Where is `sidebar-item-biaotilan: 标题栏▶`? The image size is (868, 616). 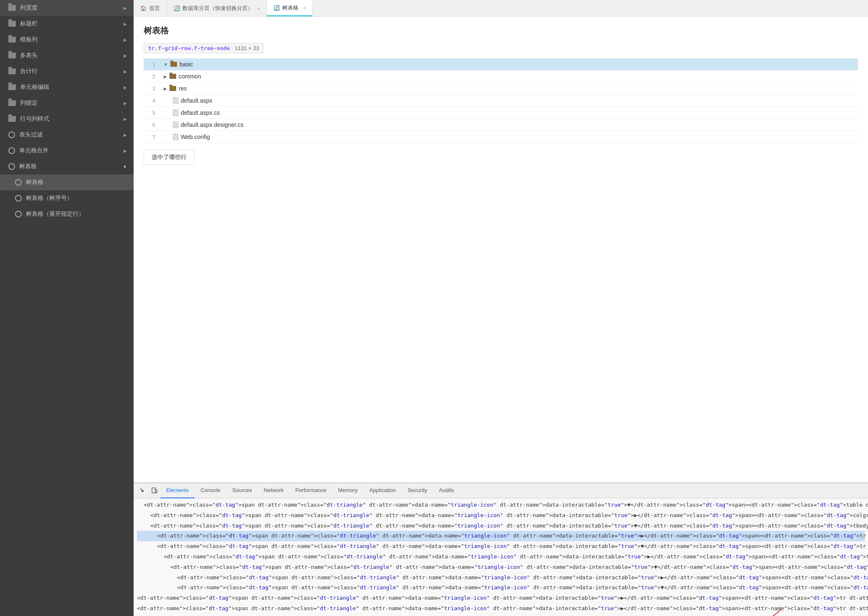 sidebar-item-biaotilan: 标题栏▶ is located at coordinates (67, 24).